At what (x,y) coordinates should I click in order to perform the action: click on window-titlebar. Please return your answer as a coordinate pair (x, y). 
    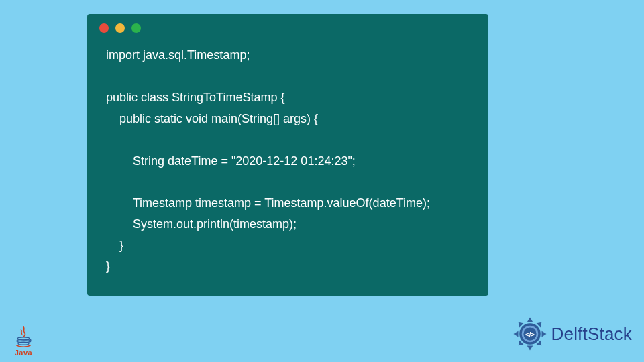
    Looking at the image, I should click on (288, 26).